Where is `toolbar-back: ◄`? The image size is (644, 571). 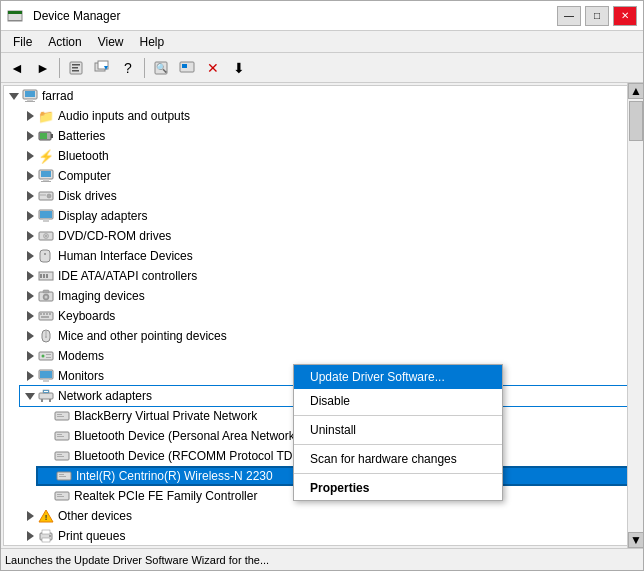 toolbar-back: ◄ is located at coordinates (17, 68).